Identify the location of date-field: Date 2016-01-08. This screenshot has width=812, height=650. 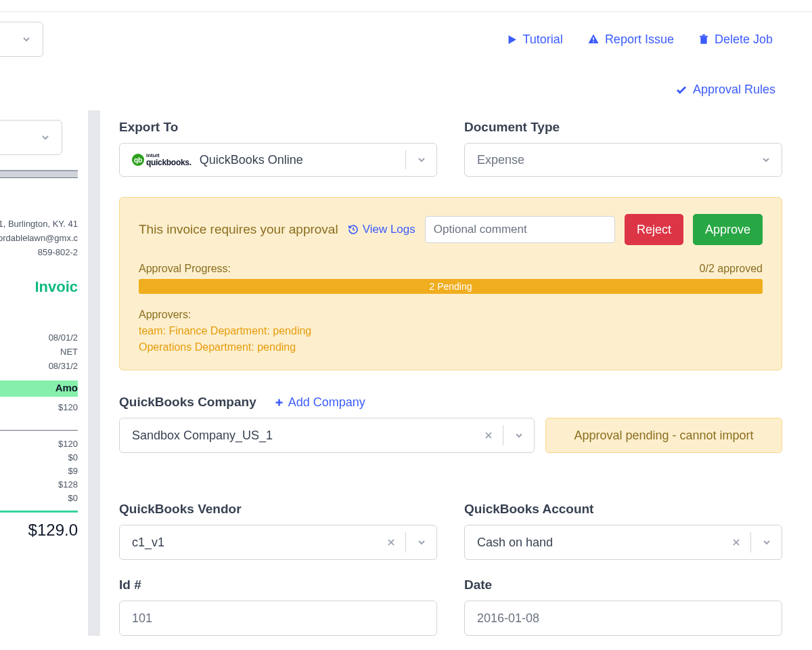
(623, 607).